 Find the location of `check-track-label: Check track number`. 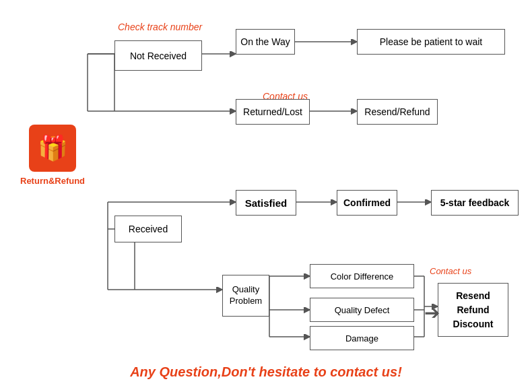

check-track-label: Check track number is located at coordinates (160, 27).